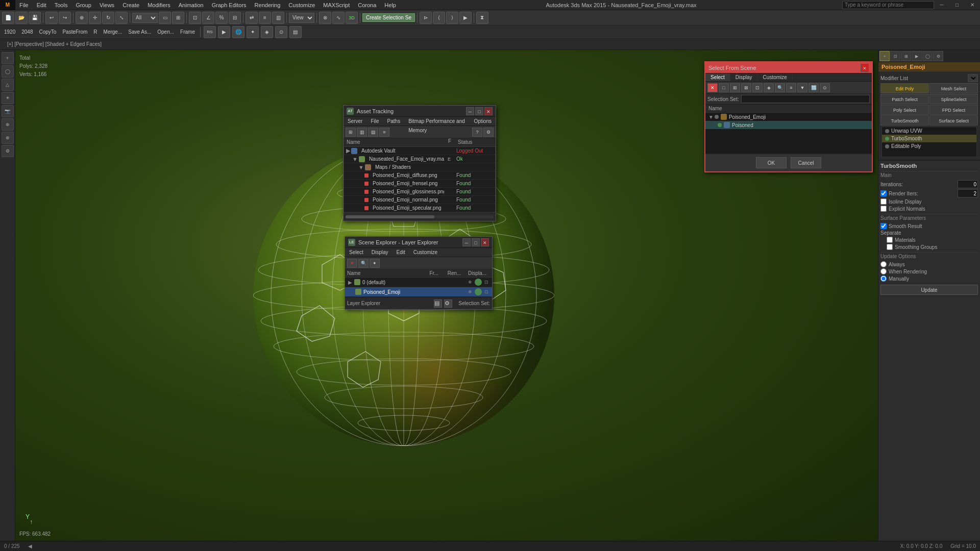 This screenshot has height=551, width=980. I want to click on asset-minimize-btn: ─, so click(470, 111).